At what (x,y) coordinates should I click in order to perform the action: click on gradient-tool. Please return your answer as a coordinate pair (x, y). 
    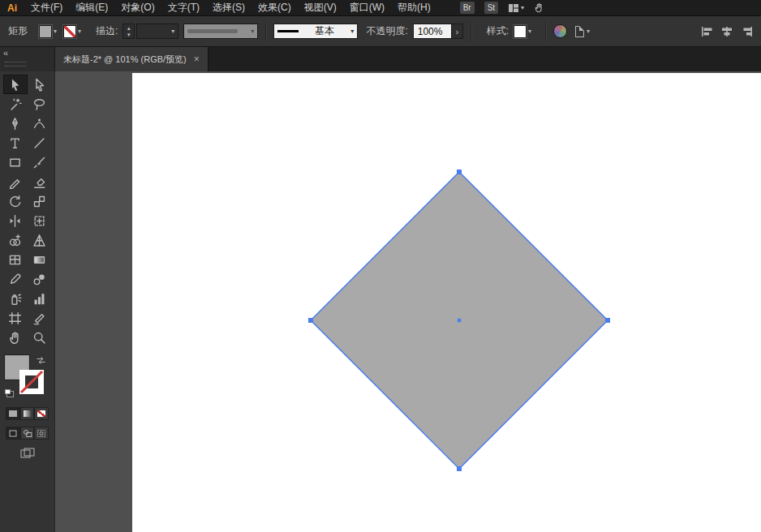
    Looking at the image, I should click on (40, 260).